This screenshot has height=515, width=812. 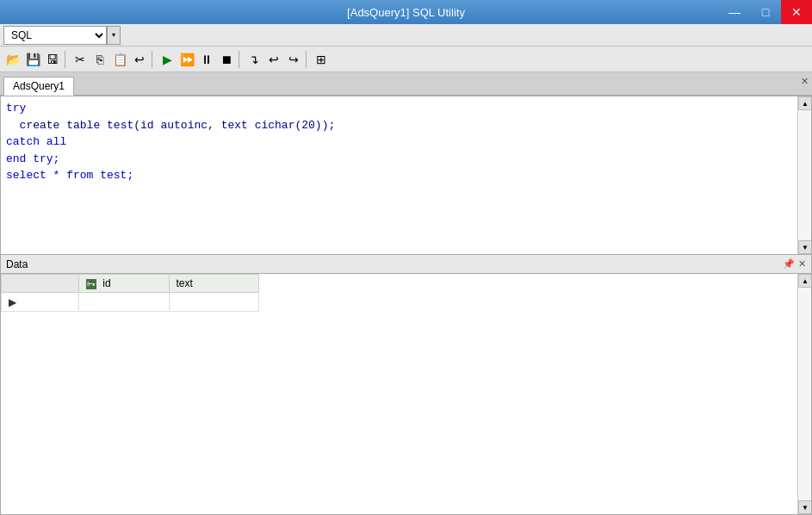 I want to click on scroll-up-button: ▲, so click(x=805, y=103).